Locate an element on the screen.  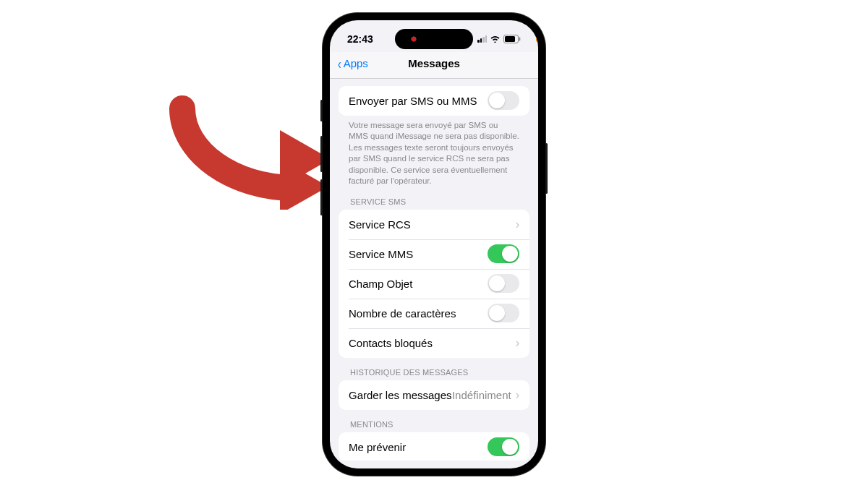
section-header-sms: SERVICE SMS is located at coordinates (434, 204).